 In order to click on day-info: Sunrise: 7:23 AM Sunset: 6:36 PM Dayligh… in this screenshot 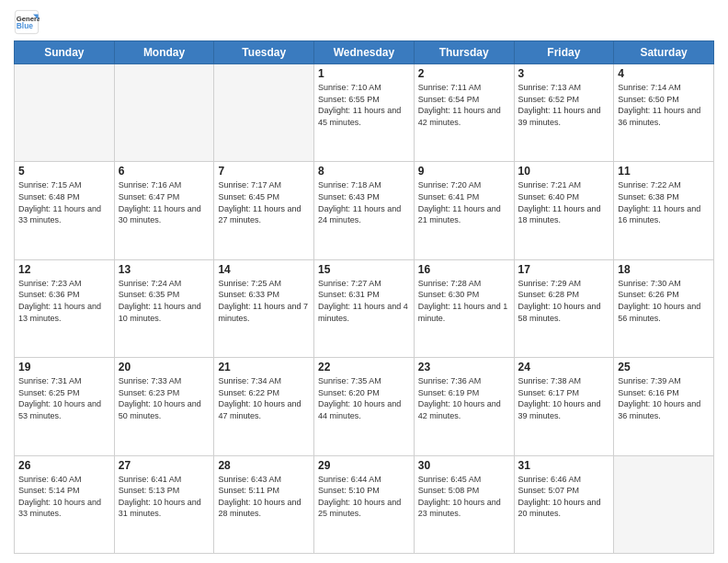, I will do `click(64, 301)`.